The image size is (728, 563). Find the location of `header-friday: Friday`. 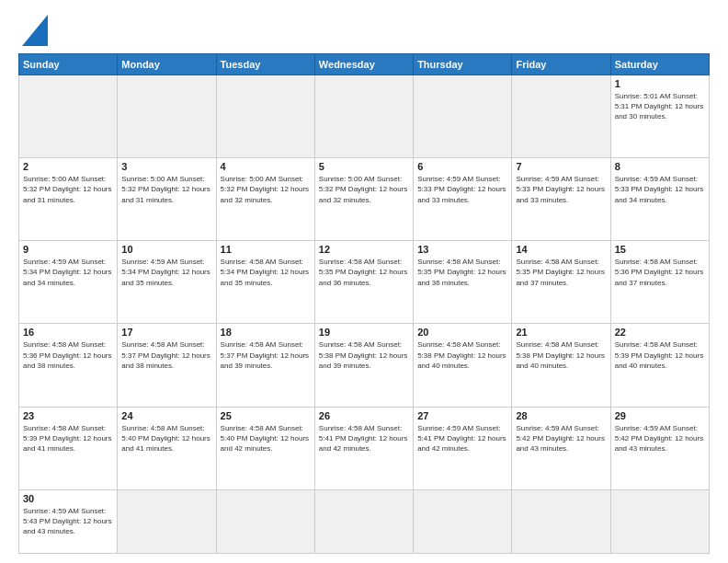

header-friday: Friday is located at coordinates (561, 64).